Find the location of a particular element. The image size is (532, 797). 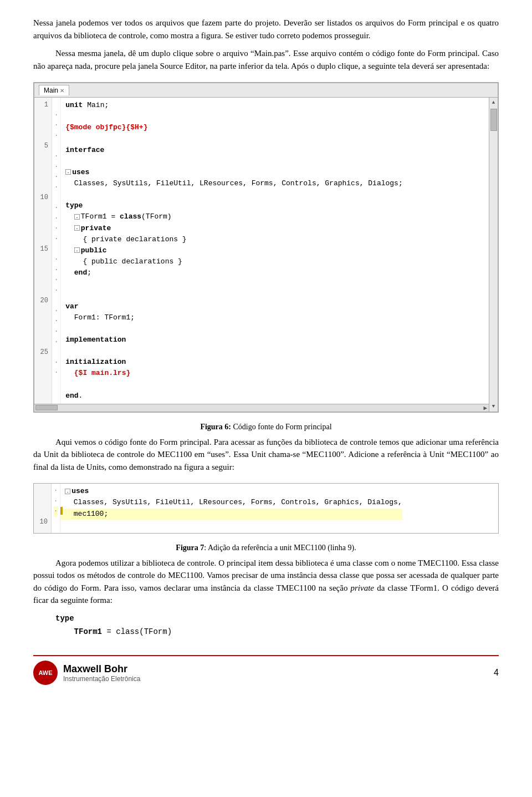

small-code-body: 10 · · · -uses Classes, SysUtils, FileUt… is located at coordinates (266, 508).